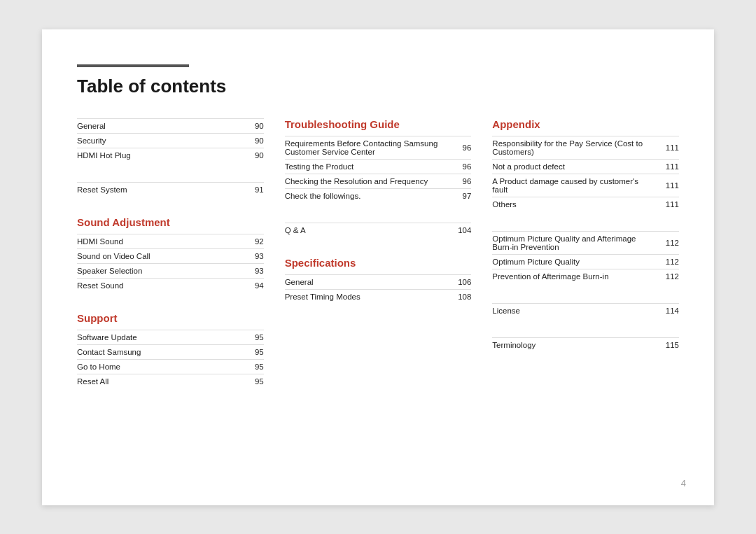 The image size is (756, 534). What do you see at coordinates (378, 297) in the screenshot?
I see `table-row: Preset Timing Modes 108` at bounding box center [378, 297].